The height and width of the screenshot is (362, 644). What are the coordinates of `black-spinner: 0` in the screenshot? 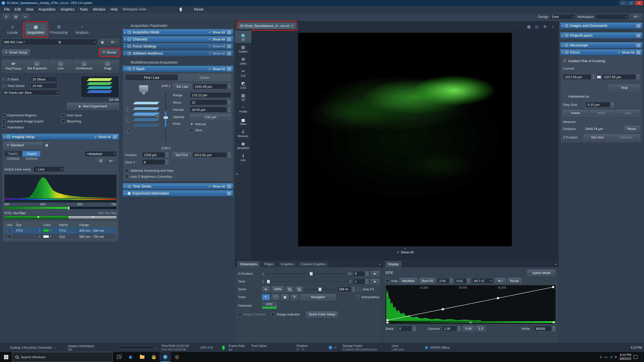 It's located at (407, 329).